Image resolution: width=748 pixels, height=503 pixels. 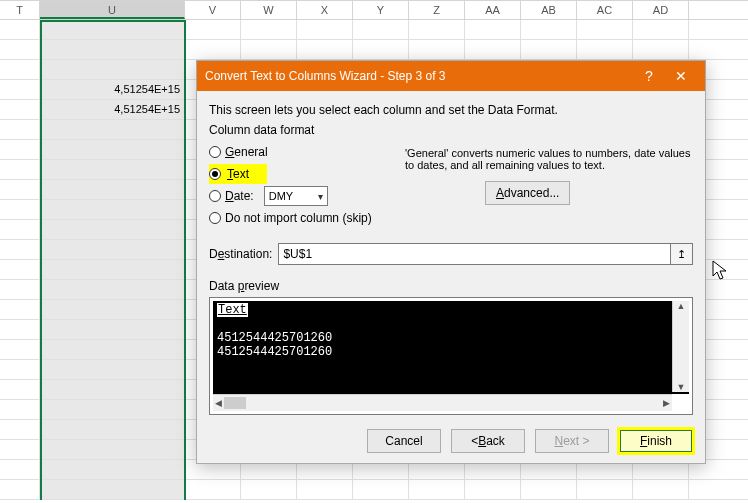 What do you see at coordinates (605, 10) in the screenshot?
I see `column-header: AC` at bounding box center [605, 10].